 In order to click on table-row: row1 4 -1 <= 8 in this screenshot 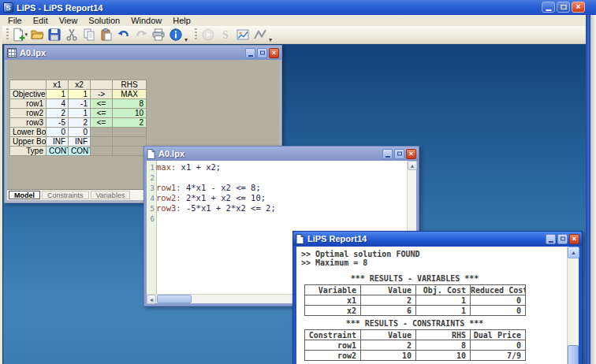, I will do `click(79, 104)`.